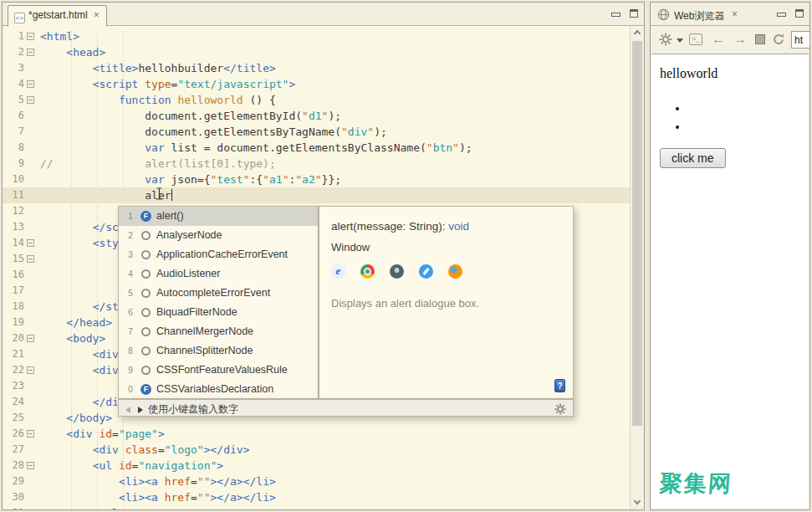 The height and width of the screenshot is (512, 812). Describe the element at coordinates (335, 37) in the screenshot. I see `code-line: <html>` at that location.